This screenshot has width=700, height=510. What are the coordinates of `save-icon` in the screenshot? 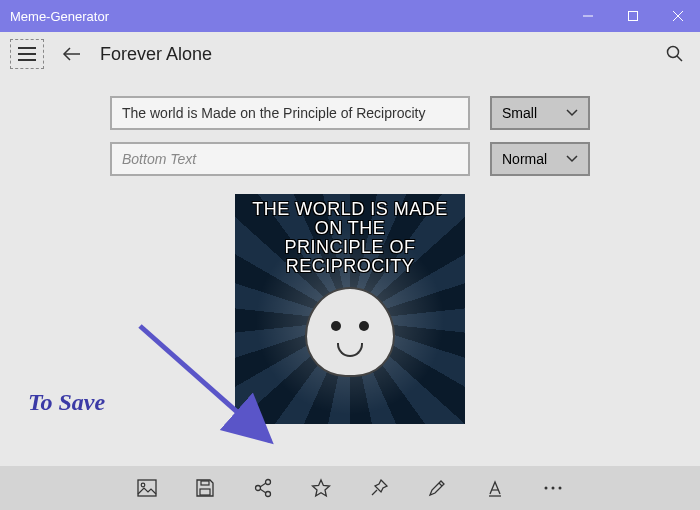 It's located at (205, 488).